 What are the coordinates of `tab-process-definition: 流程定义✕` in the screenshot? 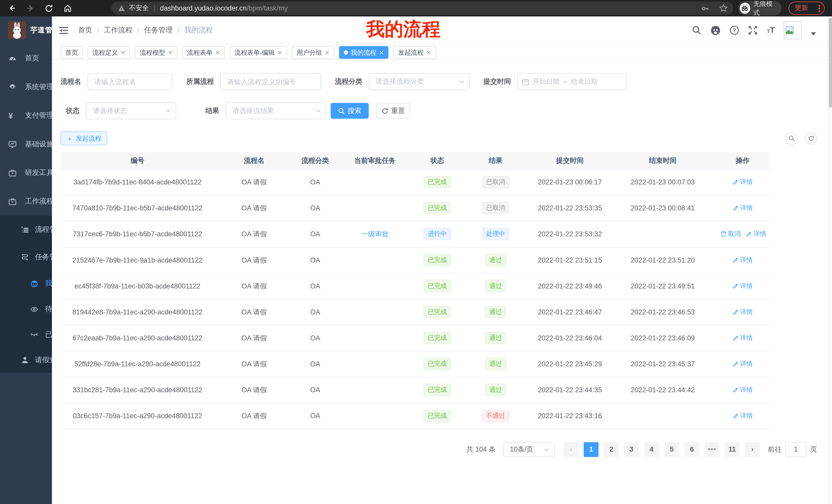 It's located at (109, 53).